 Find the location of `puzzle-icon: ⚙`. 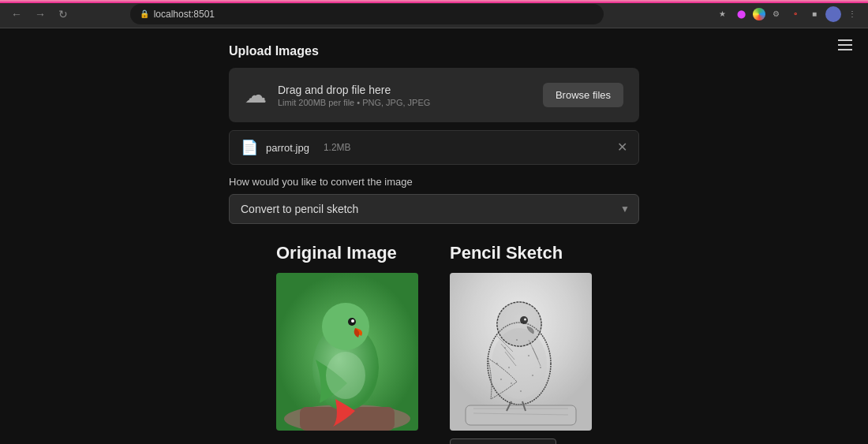

puzzle-icon: ⚙ is located at coordinates (776, 14).